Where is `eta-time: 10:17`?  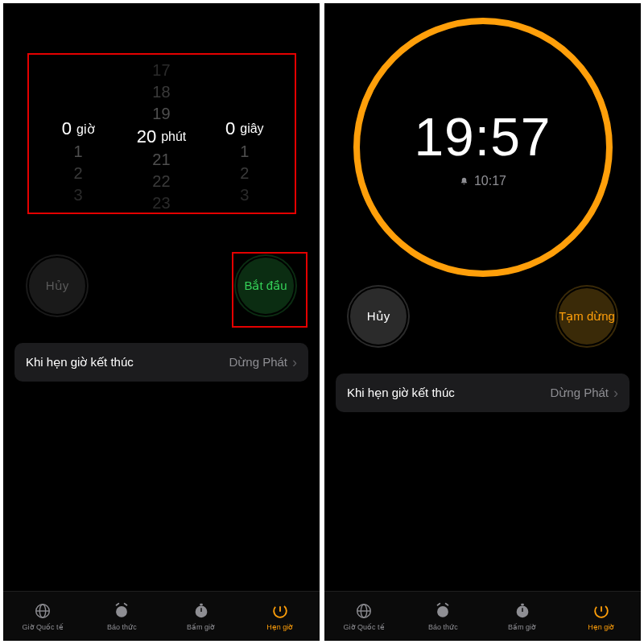
eta-time: 10:17 is located at coordinates (490, 181).